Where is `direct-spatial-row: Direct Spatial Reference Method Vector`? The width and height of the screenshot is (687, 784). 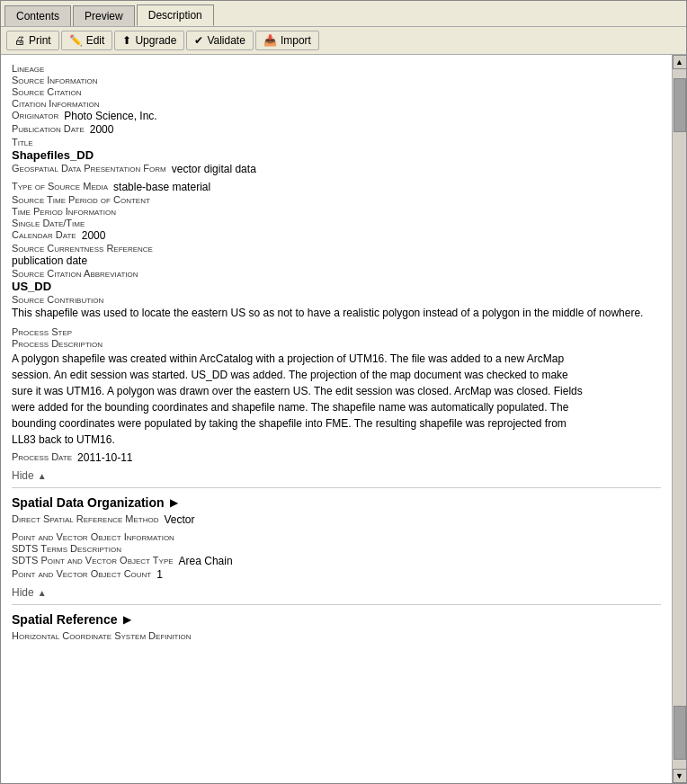
direct-spatial-row: Direct Spatial Reference Method Vector is located at coordinates (336, 520).